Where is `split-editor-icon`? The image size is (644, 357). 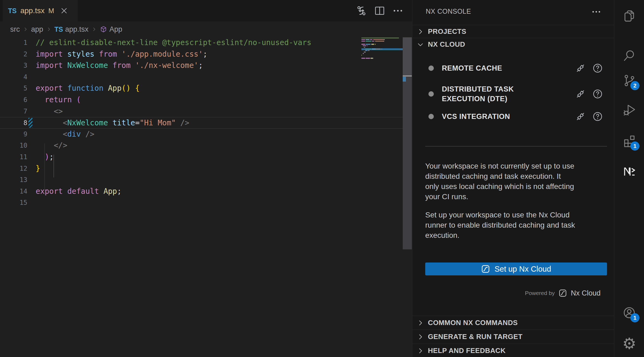 split-editor-icon is located at coordinates (380, 11).